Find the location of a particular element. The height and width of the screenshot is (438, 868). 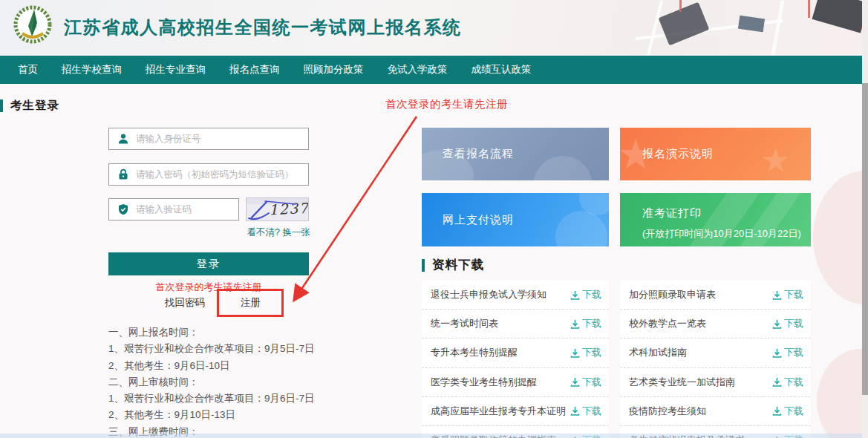

nav-item-major-query: 招生专业查询 is located at coordinates (175, 70).